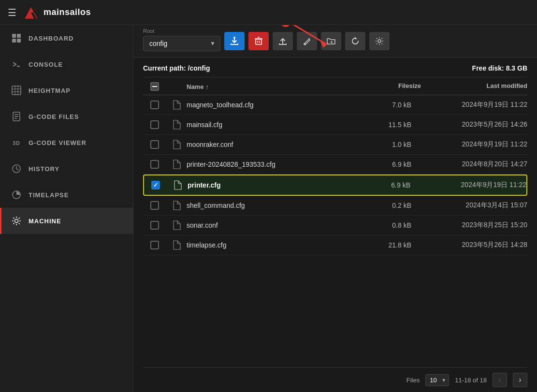  I want to click on new-folder-button, so click(331, 41).